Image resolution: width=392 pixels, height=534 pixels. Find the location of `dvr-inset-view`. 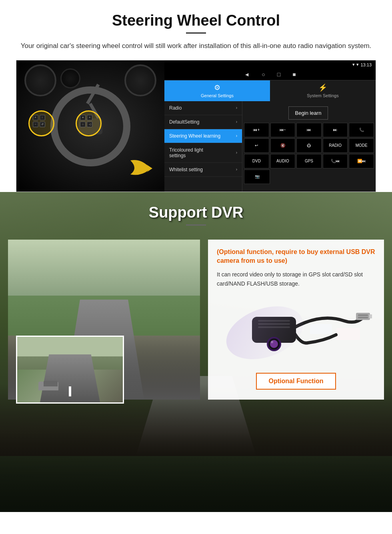

dvr-inset-view is located at coordinates (70, 370).